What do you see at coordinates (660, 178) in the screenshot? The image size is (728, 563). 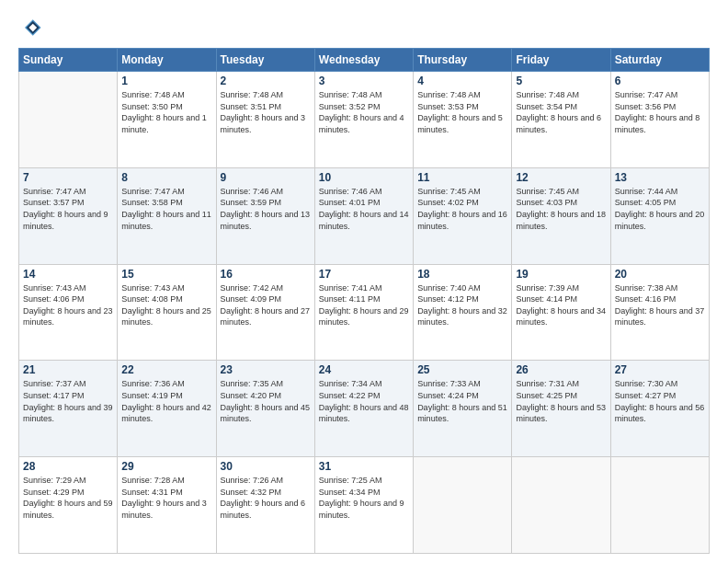 I see `day-number: 13` at bounding box center [660, 178].